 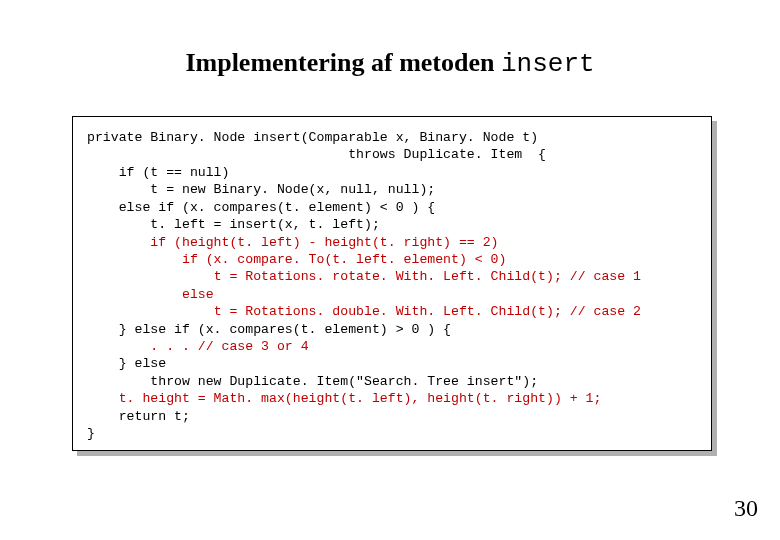 I want to click on code-line: else if (x. compares(t. element) < 0 ) {, so click(x=261, y=208).